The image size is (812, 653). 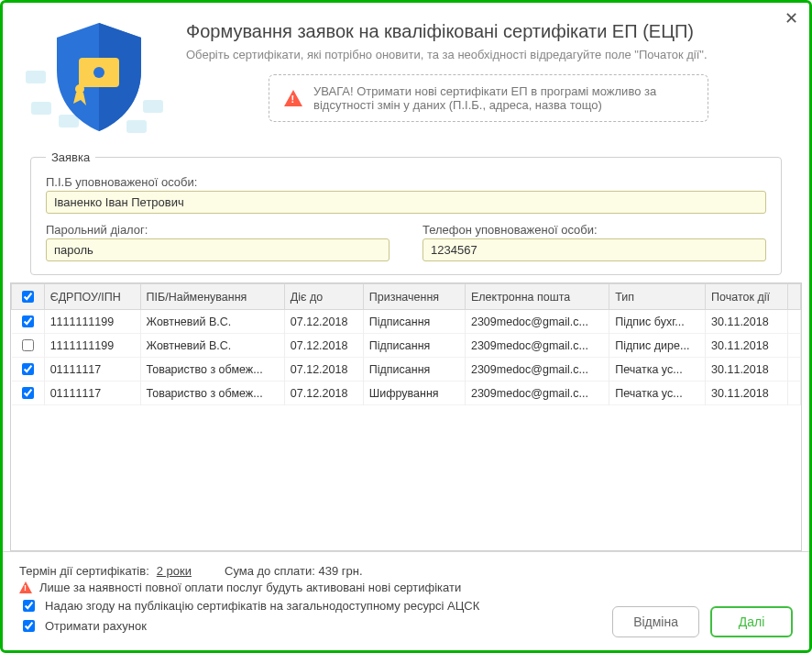 What do you see at coordinates (747, 297) in the screenshot?
I see `col-start: Початок дії` at bounding box center [747, 297].